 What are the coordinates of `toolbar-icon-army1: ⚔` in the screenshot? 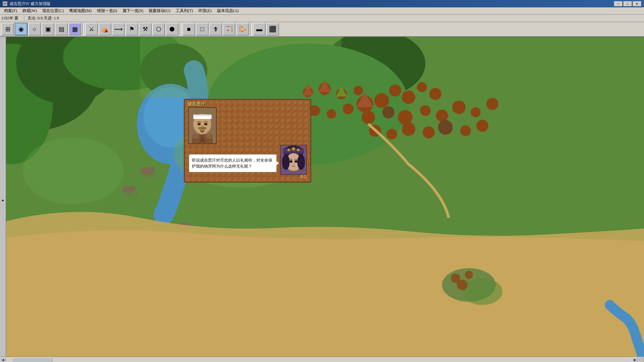 It's located at (92, 29).